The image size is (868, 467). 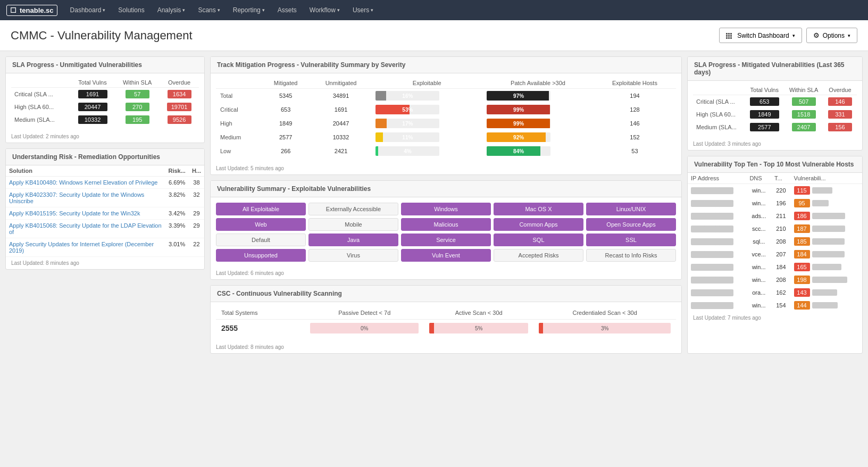 What do you see at coordinates (758, 293) in the screenshot?
I see `top10-dns: ora...` at bounding box center [758, 293].